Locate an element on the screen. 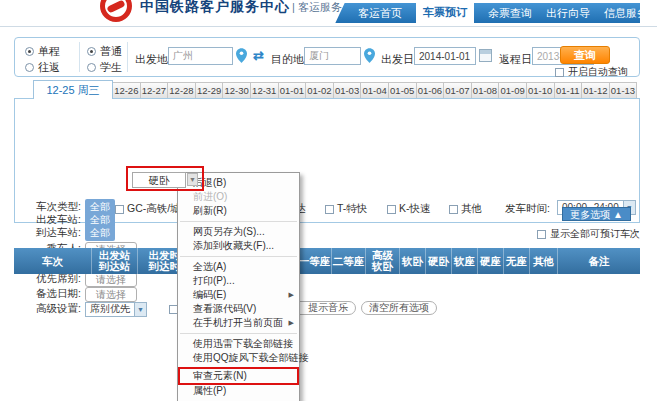 The width and height of the screenshot is (657, 401). arrive-station-all-badge: 全部 is located at coordinates (100, 233).